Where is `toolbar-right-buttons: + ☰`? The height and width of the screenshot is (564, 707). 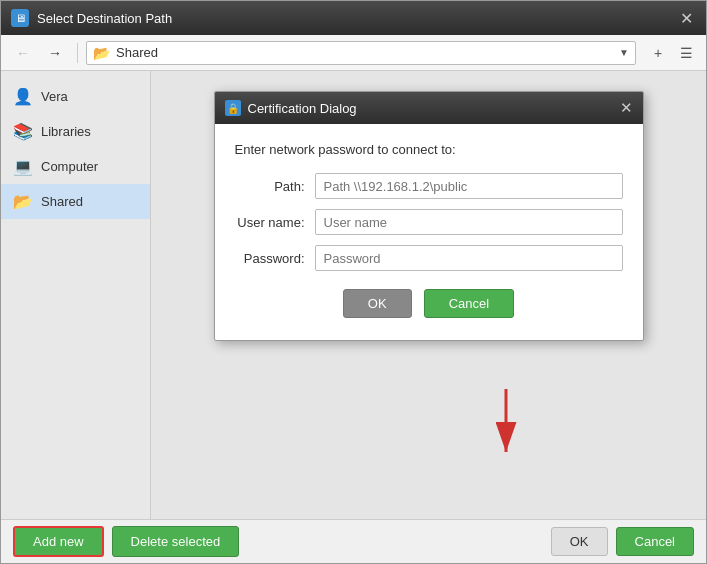 toolbar-right-buttons: + ☰ is located at coordinates (672, 53).